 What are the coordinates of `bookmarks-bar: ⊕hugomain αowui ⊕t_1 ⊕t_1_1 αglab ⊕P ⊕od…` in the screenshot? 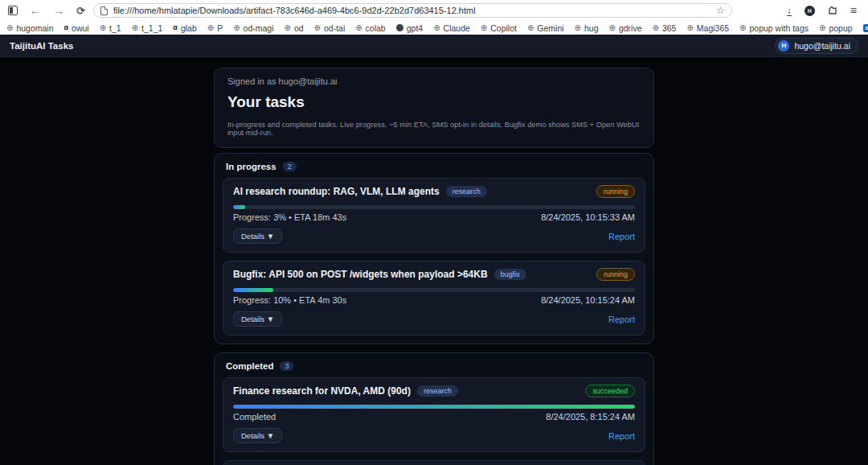 It's located at (434, 27).